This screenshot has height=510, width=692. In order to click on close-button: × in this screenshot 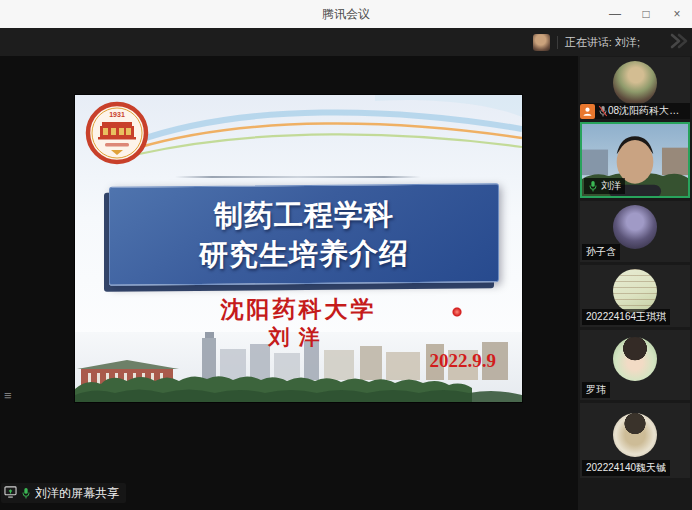, I will do `click(677, 14)`.